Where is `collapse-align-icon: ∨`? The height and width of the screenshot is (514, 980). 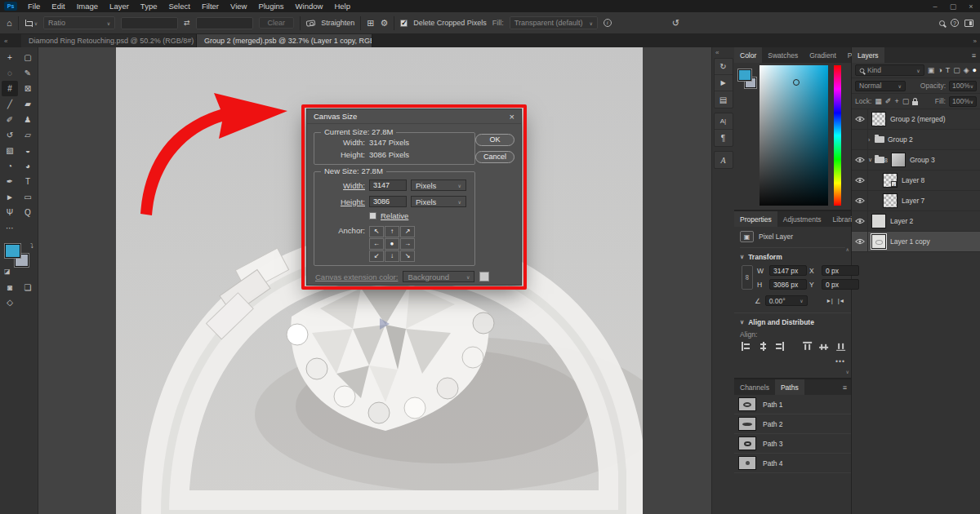 collapse-align-icon: ∨ is located at coordinates (742, 322).